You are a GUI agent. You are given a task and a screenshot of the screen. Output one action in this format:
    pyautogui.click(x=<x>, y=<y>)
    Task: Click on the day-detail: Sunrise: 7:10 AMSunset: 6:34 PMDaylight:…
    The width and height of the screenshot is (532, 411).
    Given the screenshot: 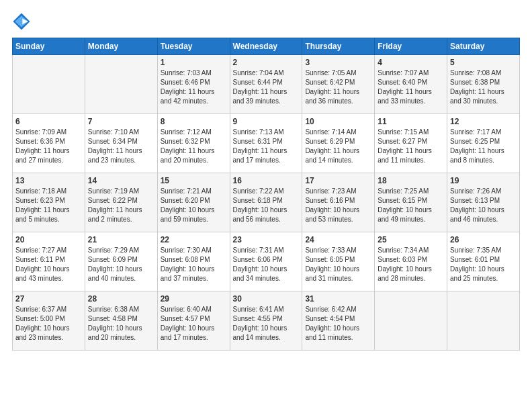 What is the action you would take?
    pyautogui.click(x=121, y=146)
    